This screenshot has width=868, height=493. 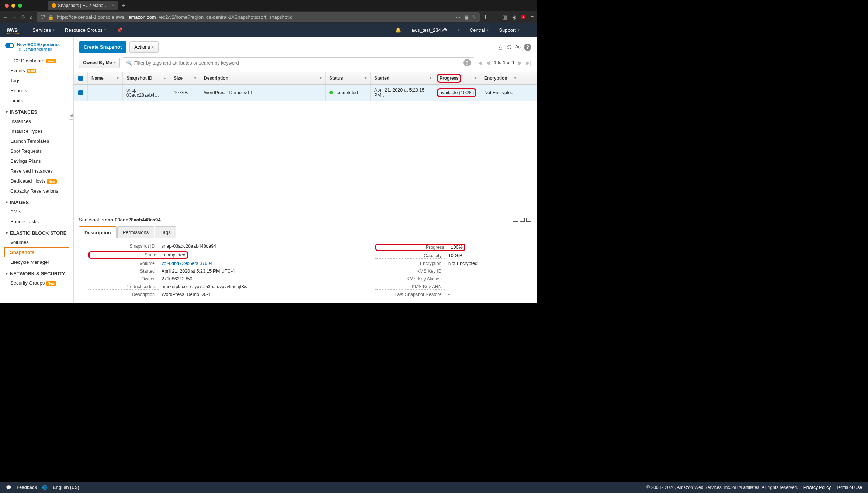 I want to click on minimize-window-icon, so click(x=13, y=6).